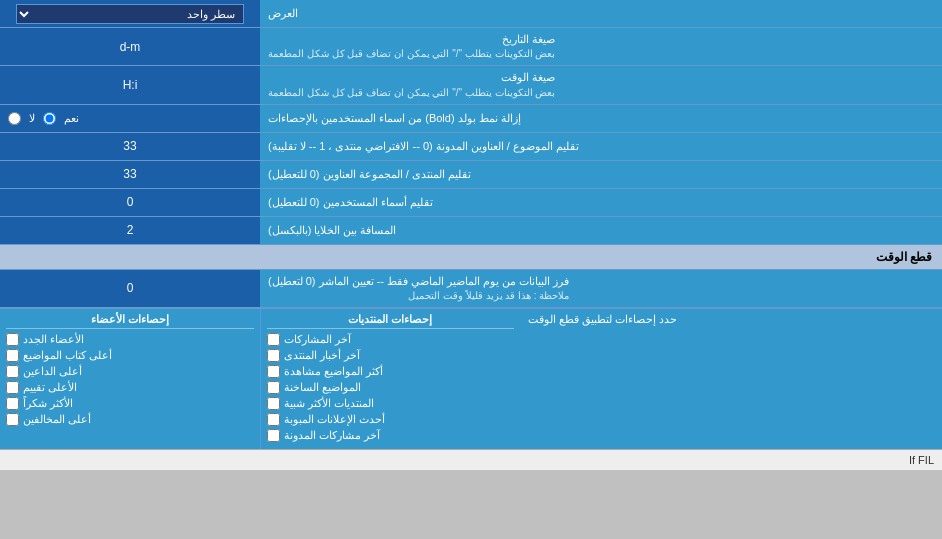 This screenshot has height=539, width=942. Describe the element at coordinates (130, 420) in the screenshot. I see `stat-item-top-violators: أعلى المخالفين` at that location.